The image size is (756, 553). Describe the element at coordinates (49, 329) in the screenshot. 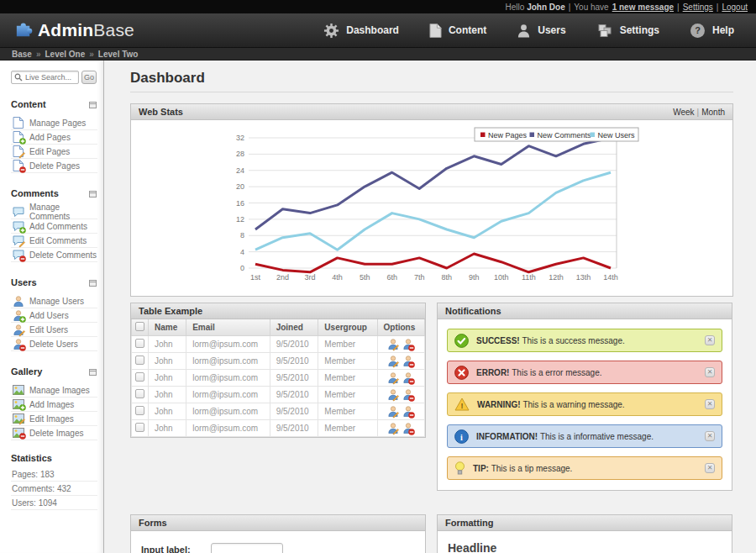

I see `sidebar-item-label: Edit Users` at that location.